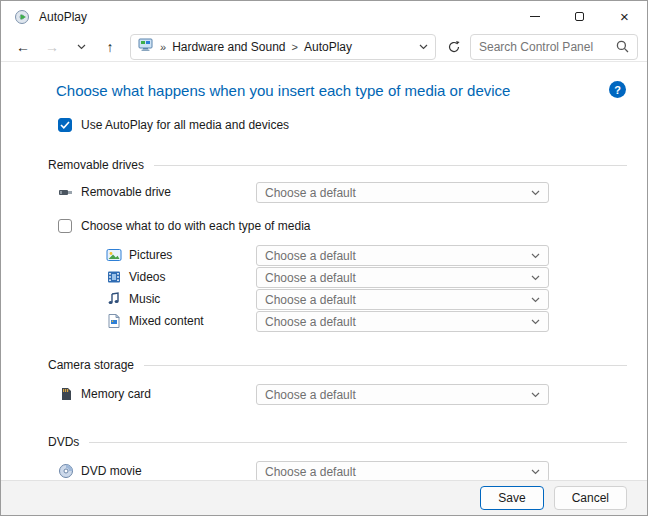 The image size is (648, 516). What do you see at coordinates (338, 365) in the screenshot?
I see `section-camera-storage: Camera storage` at bounding box center [338, 365].